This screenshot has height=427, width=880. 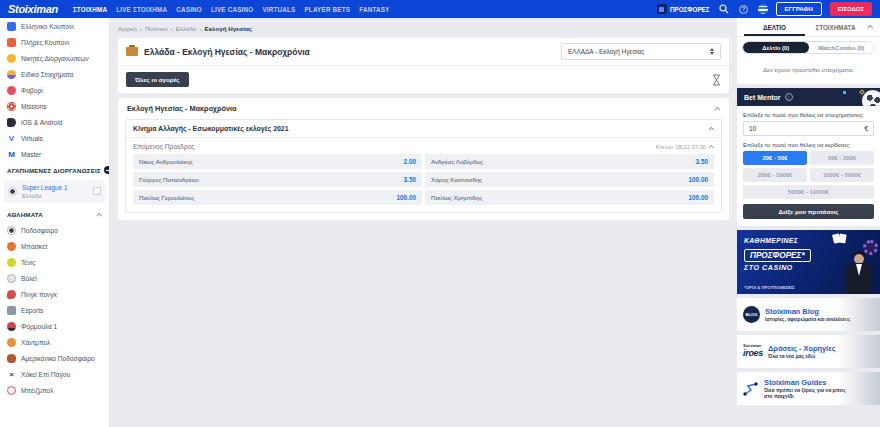 What do you see at coordinates (90, 10) in the screenshot?
I see `nav-item-sportsbook: ΣΤΟΙΧΗΜΑ` at bounding box center [90, 10].